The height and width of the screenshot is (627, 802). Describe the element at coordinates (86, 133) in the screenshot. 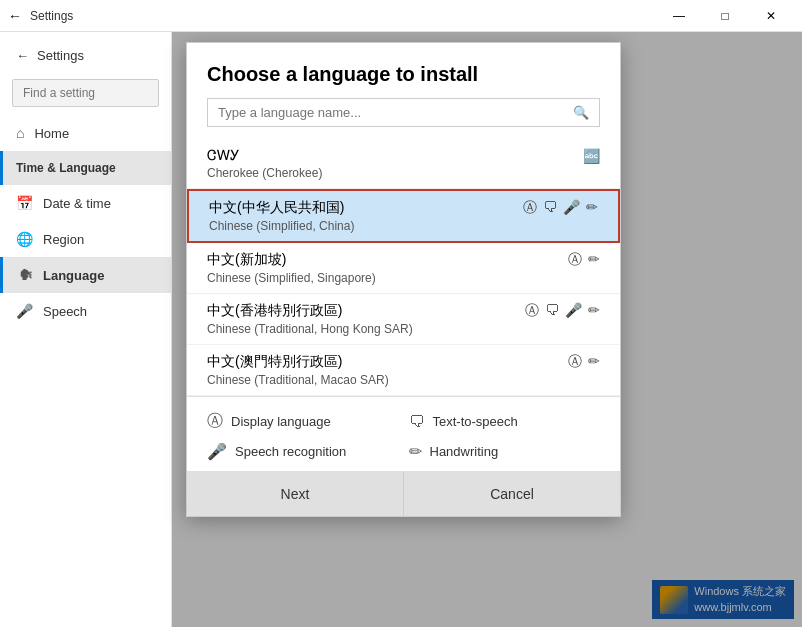

I see `sidebar-item-home: ⌂ Home` at that location.